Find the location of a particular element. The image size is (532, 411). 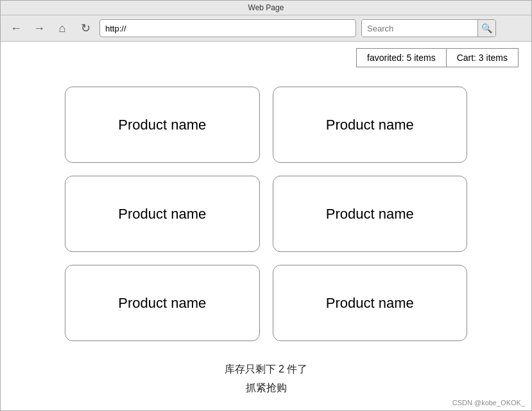

product-card-4: Product name is located at coordinates (370, 214).